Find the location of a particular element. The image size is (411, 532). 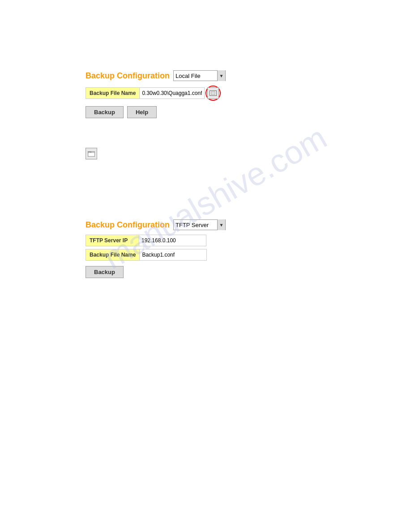

section1-filename-label: Backup File Name is located at coordinates (113, 93).